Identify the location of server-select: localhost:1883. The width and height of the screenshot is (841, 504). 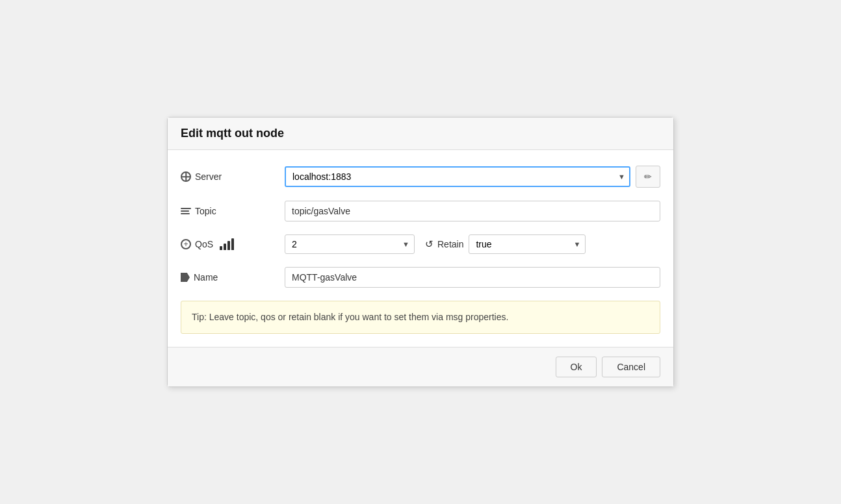
(458, 177).